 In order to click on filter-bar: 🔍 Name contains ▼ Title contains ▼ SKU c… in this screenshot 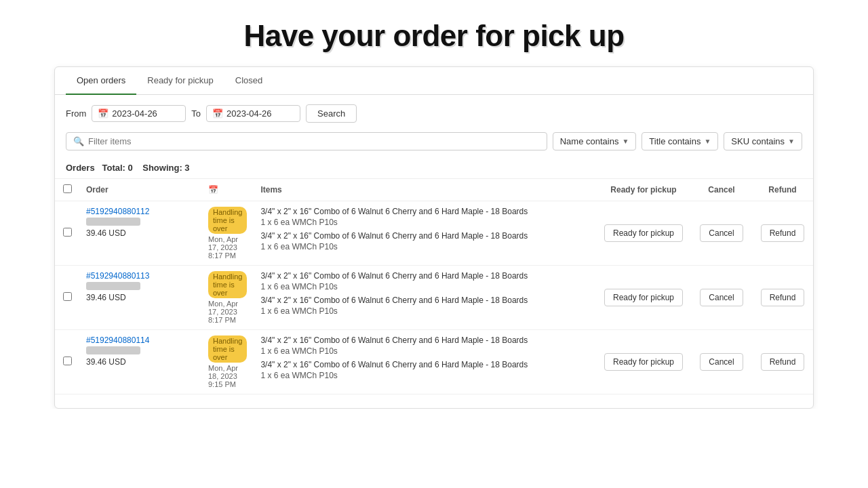, I will do `click(434, 145)`.